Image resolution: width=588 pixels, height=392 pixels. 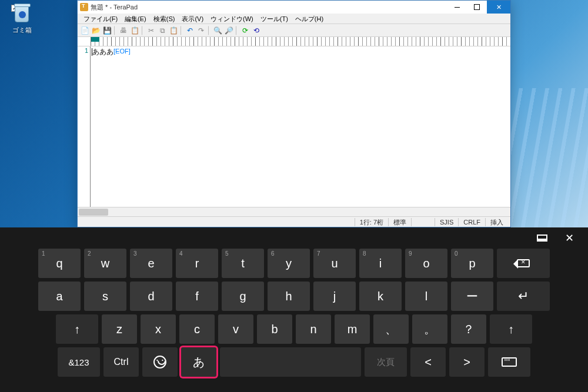 What do you see at coordinates (218, 31) in the screenshot?
I see `find-icon: 🔍` at bounding box center [218, 31].